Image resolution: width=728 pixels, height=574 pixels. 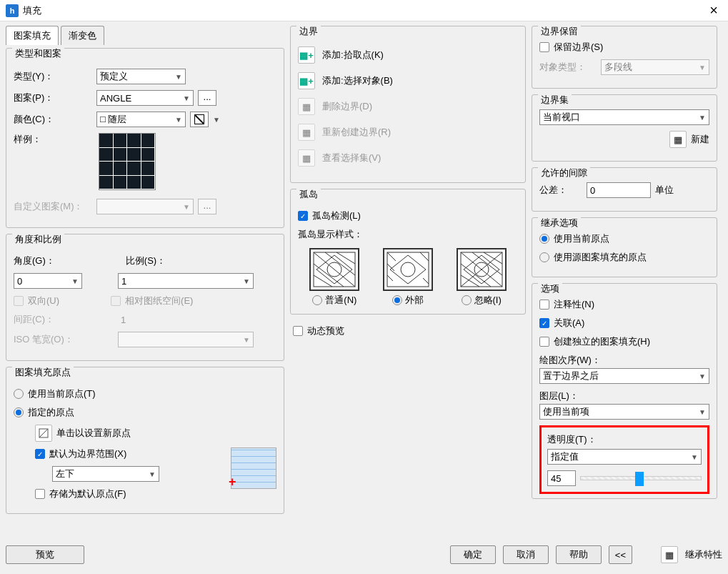 What do you see at coordinates (624, 128) in the screenshot?
I see `boundary-set-group: 边界集 当前视口▼ ▦新建` at bounding box center [624, 128].